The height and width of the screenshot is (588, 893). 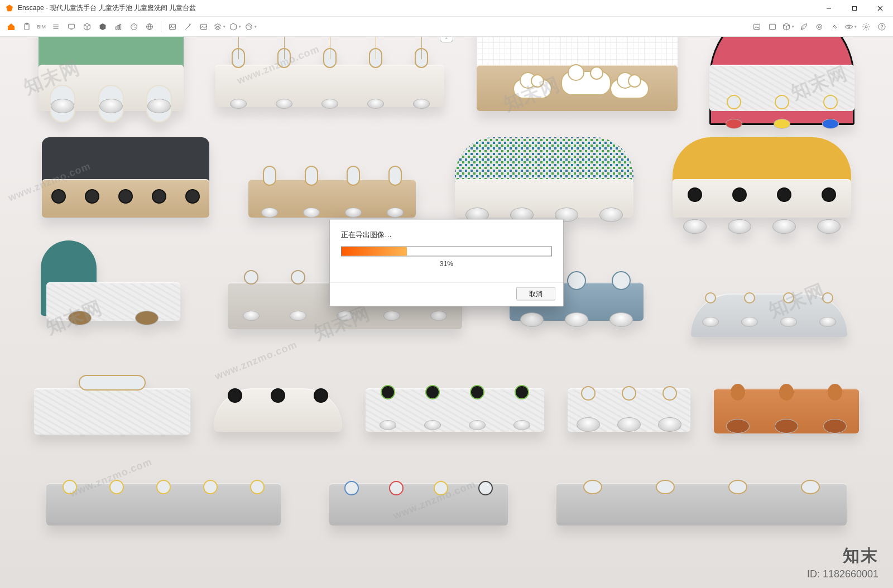 What do you see at coordinates (819, 27) in the screenshot?
I see `target-icon` at bounding box center [819, 27].